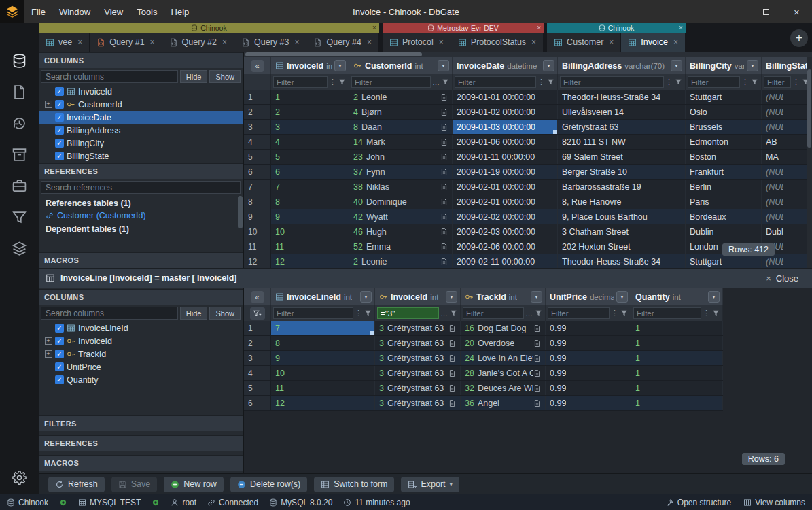 This screenshot has height=510, width=812. I want to click on status-item-mysql-8-0-20: MySQL 8.0.20, so click(300, 503).